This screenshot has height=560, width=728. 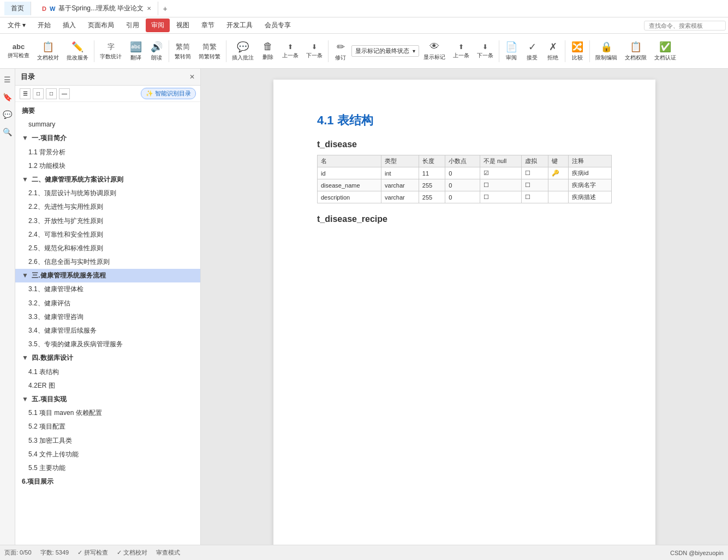 I want to click on status-bar: 页面: 0/50 字数: 5349 ✓ 拼写检查 ✓ 文档校对 审查模式 CSD…, so click(x=364, y=552).